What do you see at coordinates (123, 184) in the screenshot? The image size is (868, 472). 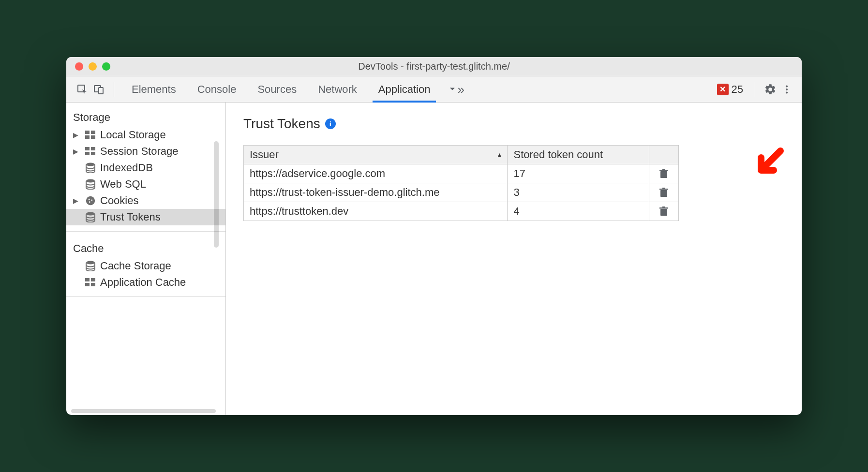 I see `sidebar-item-label: Web SQL` at bounding box center [123, 184].